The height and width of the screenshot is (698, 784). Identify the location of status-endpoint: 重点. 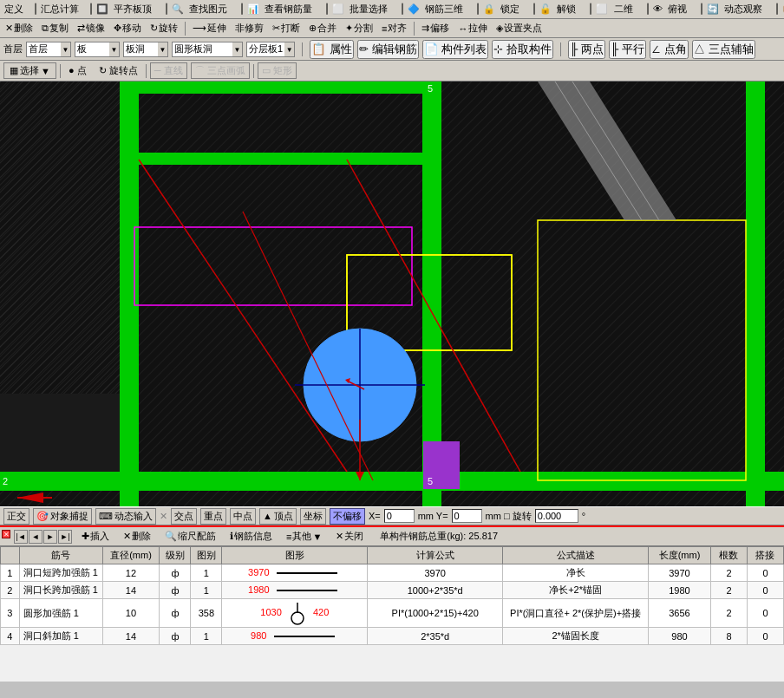
(213, 517).